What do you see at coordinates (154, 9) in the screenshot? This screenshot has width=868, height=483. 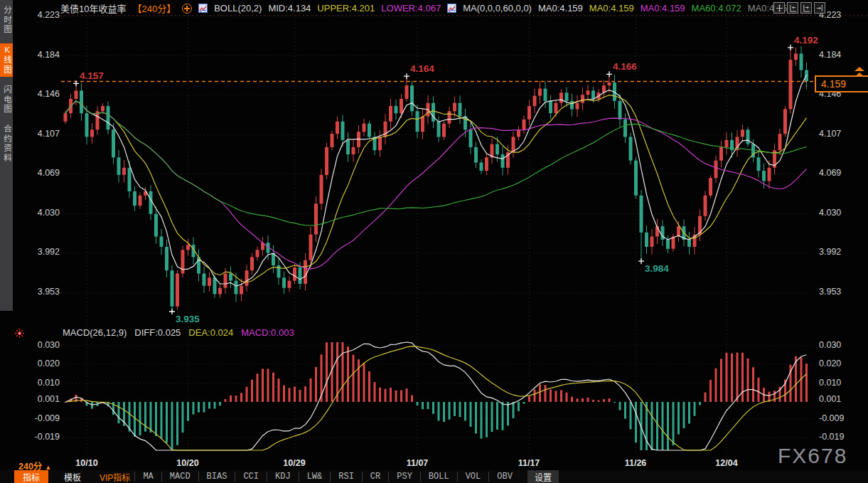 I see `period-label: 【240分】` at bounding box center [154, 9].